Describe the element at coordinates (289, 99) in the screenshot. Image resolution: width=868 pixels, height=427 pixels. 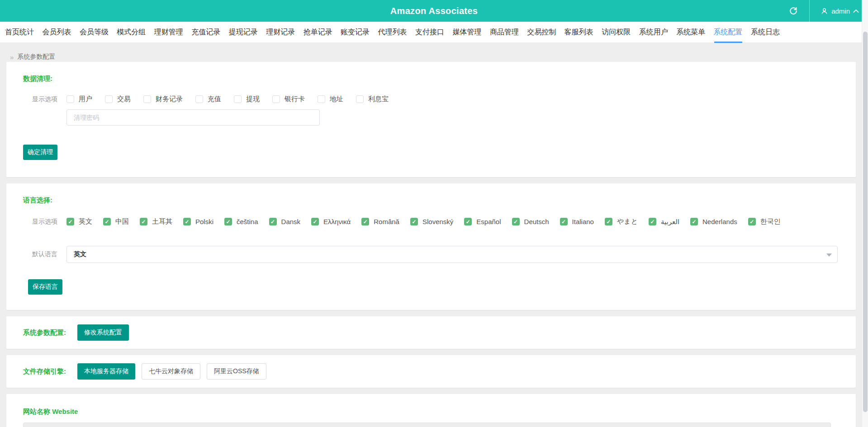
I see `cleanup-option-checkbox: 银行卡` at that location.